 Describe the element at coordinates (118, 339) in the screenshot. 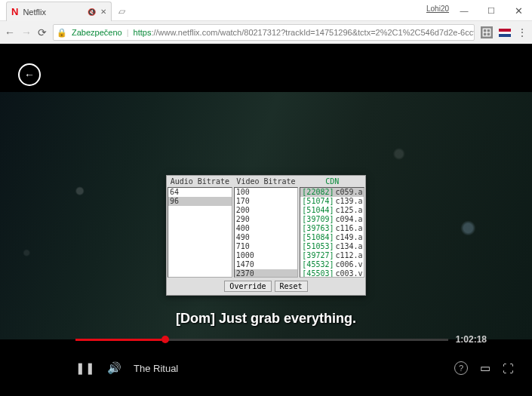

I see `seek-fill` at that location.